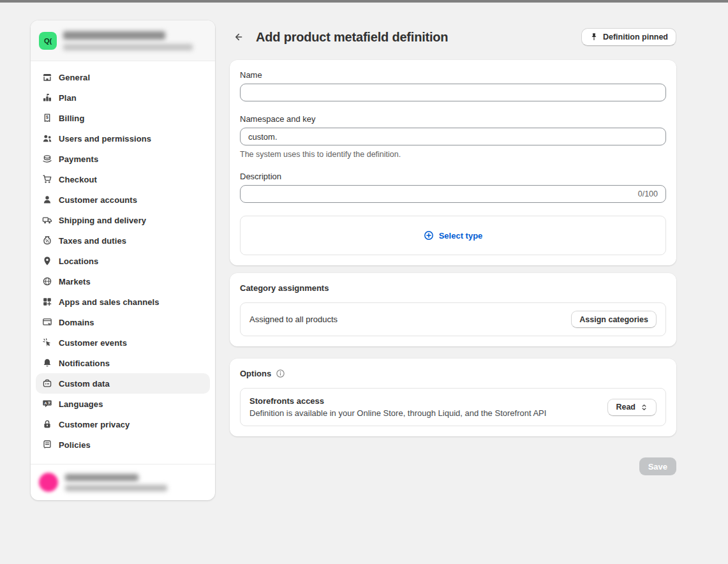 This screenshot has width=728, height=564. Describe the element at coordinates (123, 261) in the screenshot. I see `sidebar-item-locations: Locations` at that location.